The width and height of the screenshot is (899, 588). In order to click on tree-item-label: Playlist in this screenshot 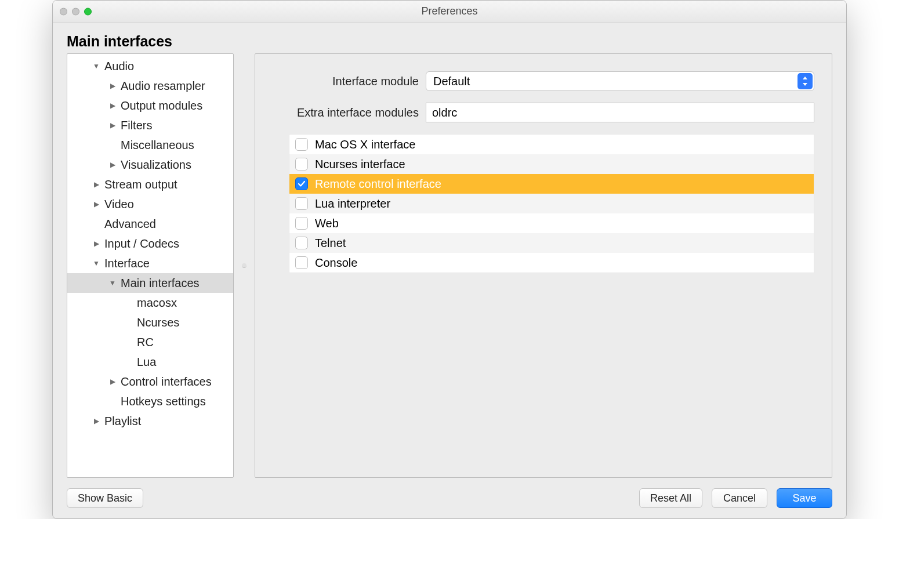, I will do `click(166, 421)`.